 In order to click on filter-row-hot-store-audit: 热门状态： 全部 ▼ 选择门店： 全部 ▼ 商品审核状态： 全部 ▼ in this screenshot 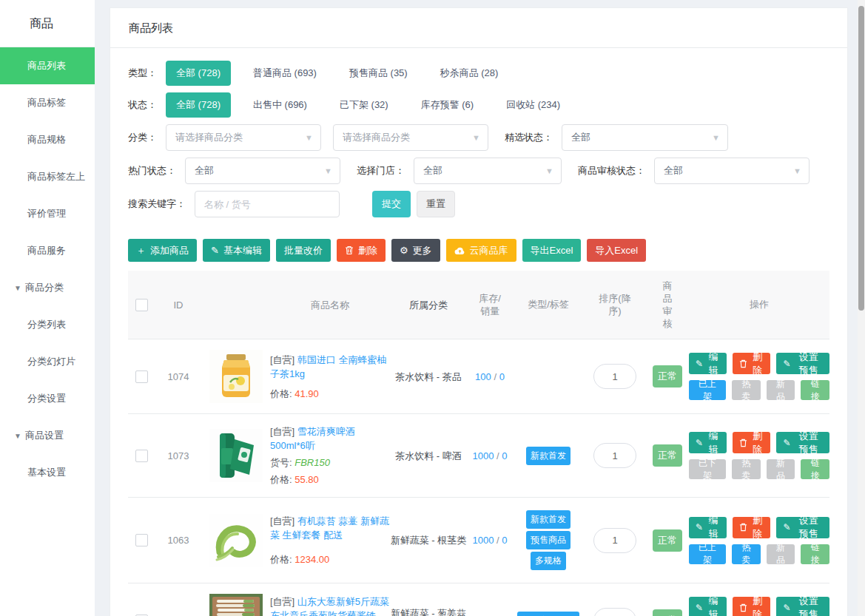, I will do `click(479, 171)`.